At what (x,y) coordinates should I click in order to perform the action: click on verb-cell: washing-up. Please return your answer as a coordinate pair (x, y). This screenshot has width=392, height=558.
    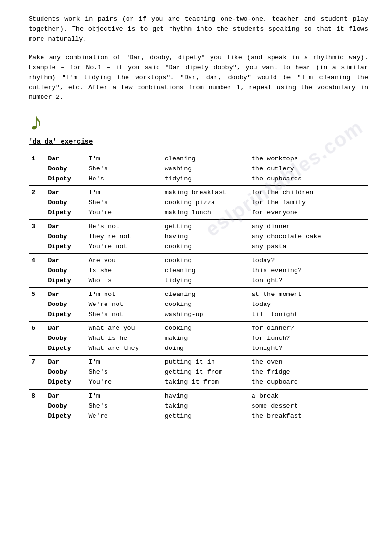
    Looking at the image, I should click on (205, 315).